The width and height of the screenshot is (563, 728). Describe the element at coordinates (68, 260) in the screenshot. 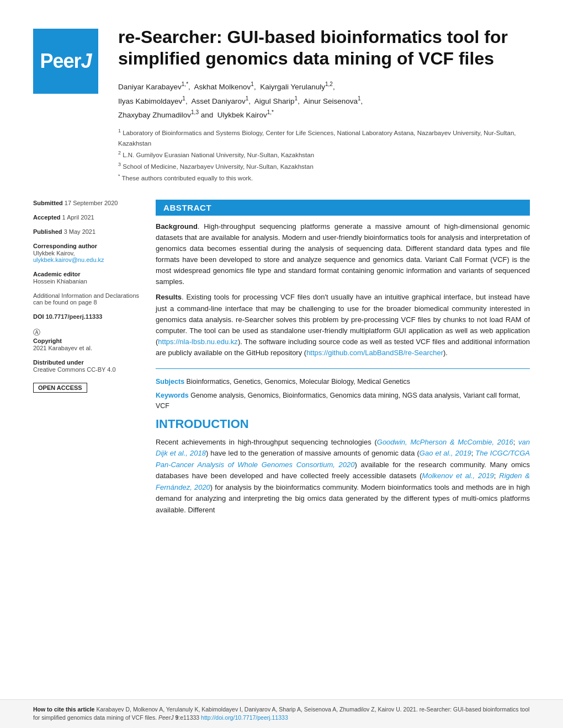

I see `corresponding-email: ulykbek.kairov@nu.edu.kz` at that location.